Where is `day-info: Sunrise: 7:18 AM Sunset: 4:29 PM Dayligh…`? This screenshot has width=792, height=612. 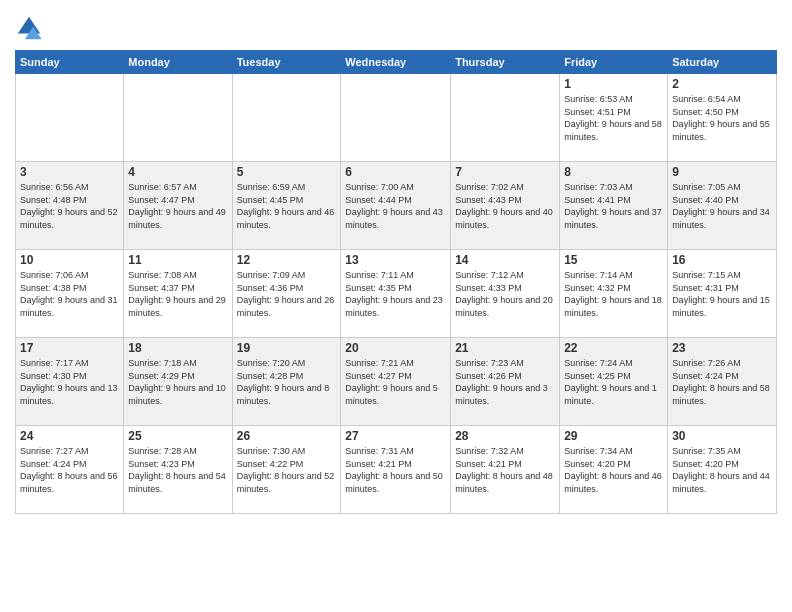 day-info: Sunrise: 7:18 AM Sunset: 4:29 PM Dayligh… is located at coordinates (178, 382).